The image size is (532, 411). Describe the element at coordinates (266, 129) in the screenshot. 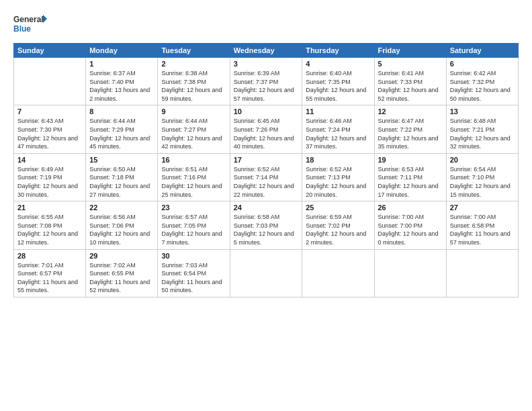

I see `week-row-2: 7 Sunrise: 6:43 AM Sunset: 7:30 PM Dayli…` at that location.